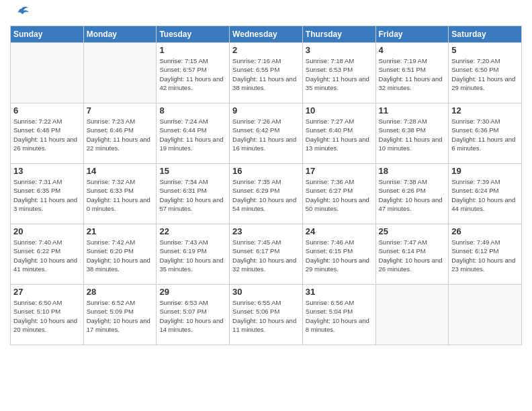 The image size is (532, 411). I want to click on day-info: Sunrise: 7:36 AM Sunset: 6:27 PM Dayligh…, so click(339, 195).